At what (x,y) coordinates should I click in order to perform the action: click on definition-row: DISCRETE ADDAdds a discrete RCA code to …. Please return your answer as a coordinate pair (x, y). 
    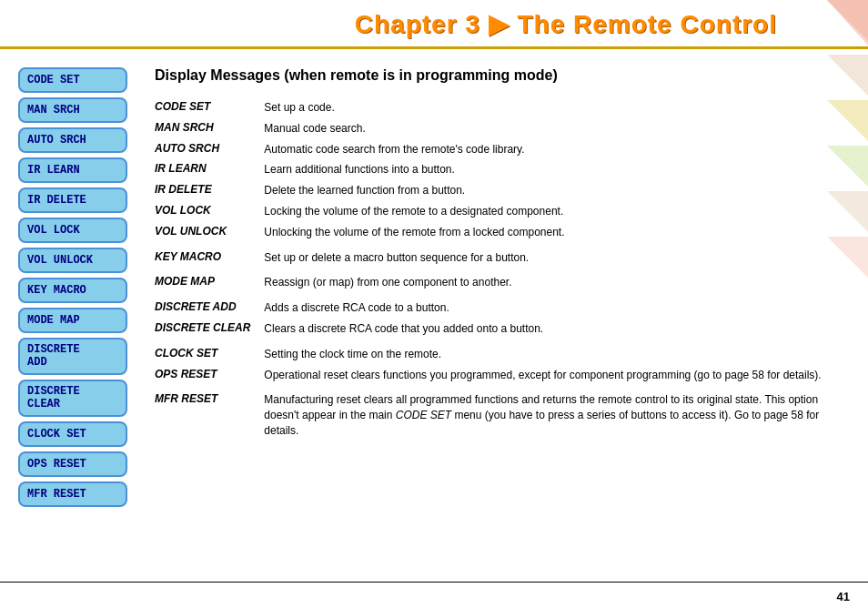
    Looking at the image, I should click on (502, 308).